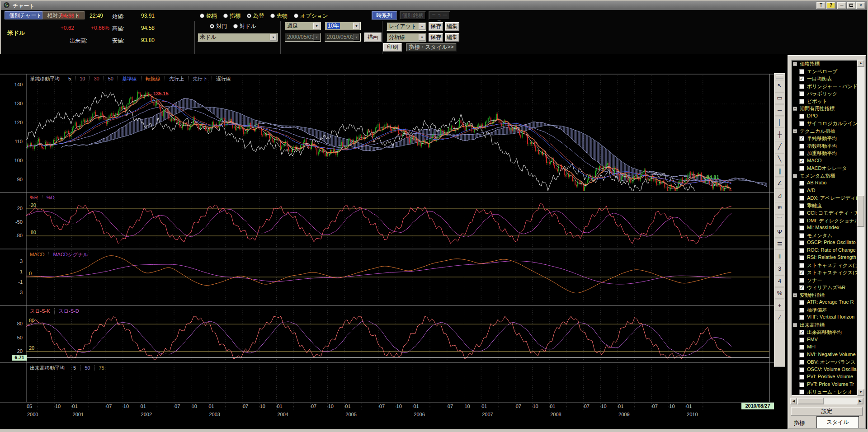 The image size is (868, 432). Describe the element at coordinates (245, 26) in the screenshot. I see `radio-1: 対ドル` at that location.